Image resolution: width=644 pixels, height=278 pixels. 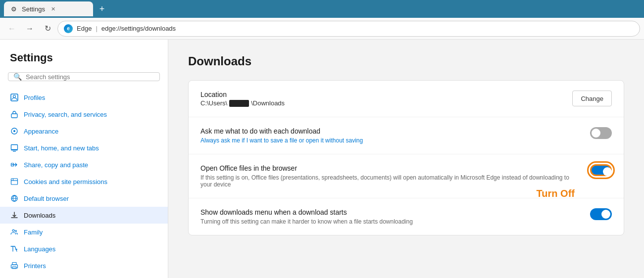 What do you see at coordinates (84, 182) in the screenshot?
I see `sidebar-item-cookies: Cookies and site permissions` at bounding box center [84, 182].